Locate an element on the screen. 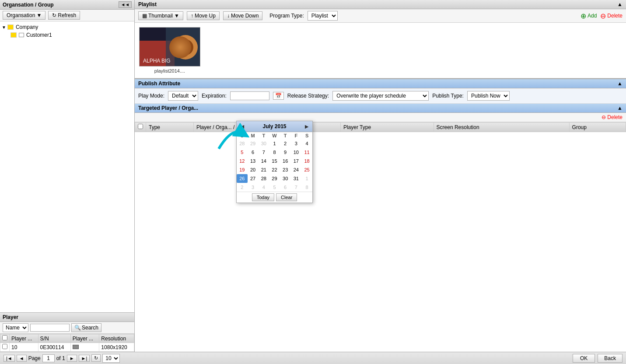 The height and width of the screenshot is (364, 626). cal-day-1-1: 6 is located at coordinates (253, 152).